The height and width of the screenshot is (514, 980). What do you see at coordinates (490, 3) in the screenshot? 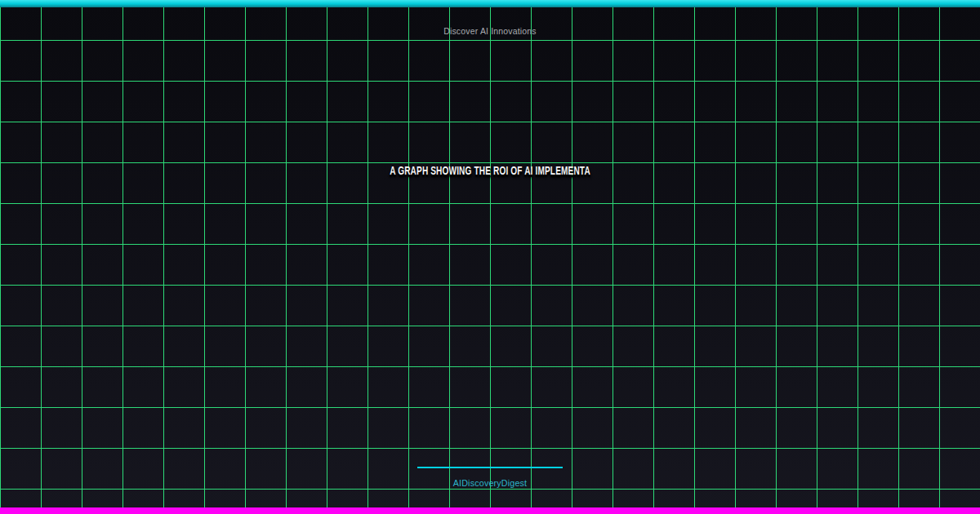
I see `top-accent-bar` at bounding box center [490, 3].